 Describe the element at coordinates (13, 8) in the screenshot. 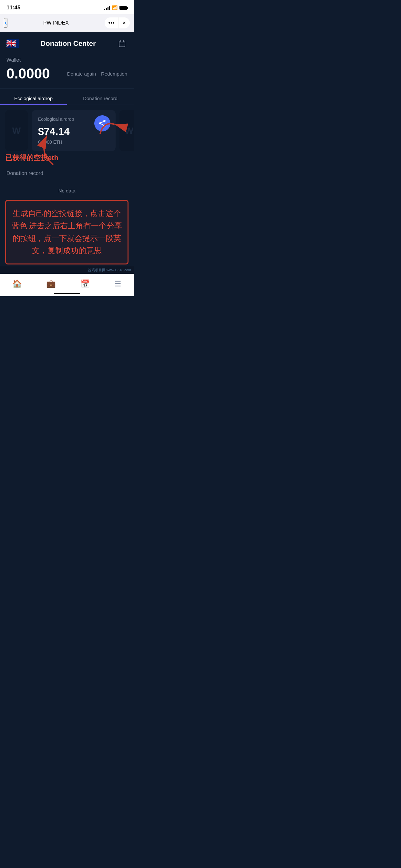

I see `status-time: 11:45` at that location.